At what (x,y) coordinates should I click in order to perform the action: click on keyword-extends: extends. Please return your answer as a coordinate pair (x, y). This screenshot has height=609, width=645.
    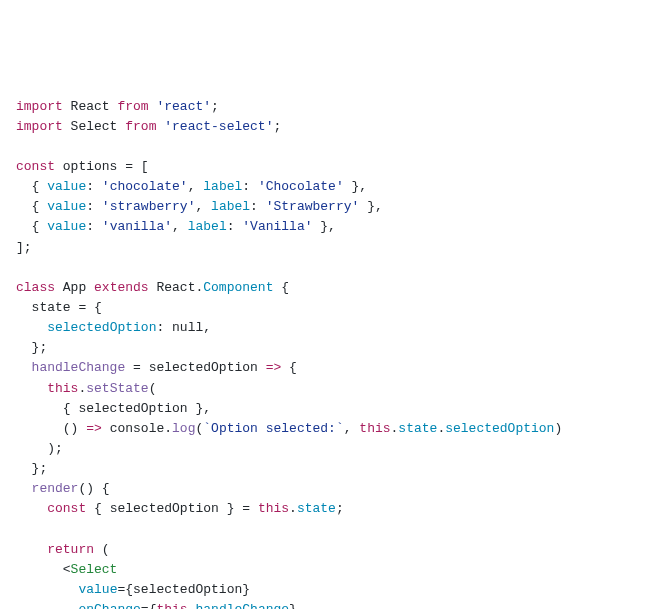
    Looking at the image, I should click on (122, 288).